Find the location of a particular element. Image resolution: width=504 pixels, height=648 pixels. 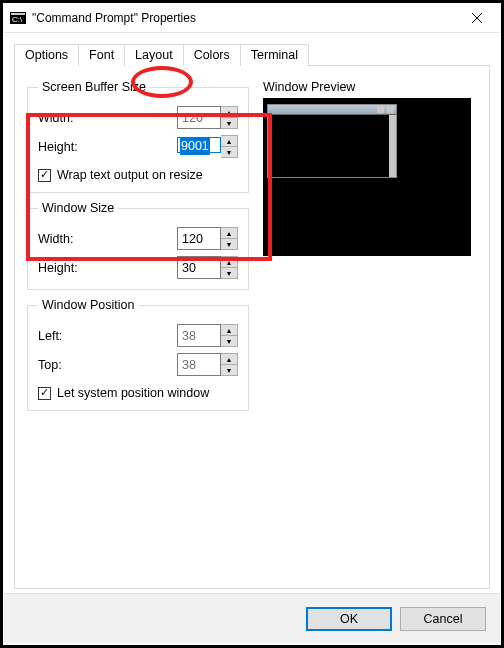

buffer-height-spinner: 9001 ▲▼ is located at coordinates (208, 146).